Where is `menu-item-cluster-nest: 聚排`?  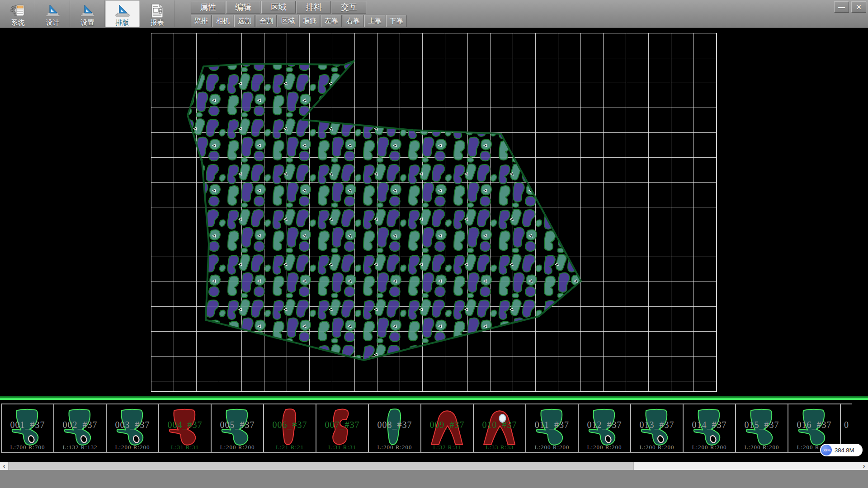
menu-item-cluster-nest: 聚排 is located at coordinates (201, 21).